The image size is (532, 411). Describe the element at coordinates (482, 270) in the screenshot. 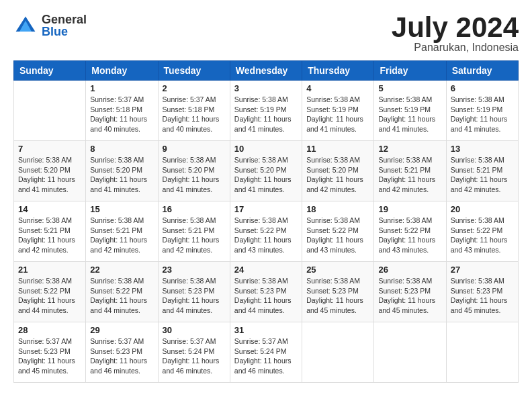

I see `day-number: 27` at that location.